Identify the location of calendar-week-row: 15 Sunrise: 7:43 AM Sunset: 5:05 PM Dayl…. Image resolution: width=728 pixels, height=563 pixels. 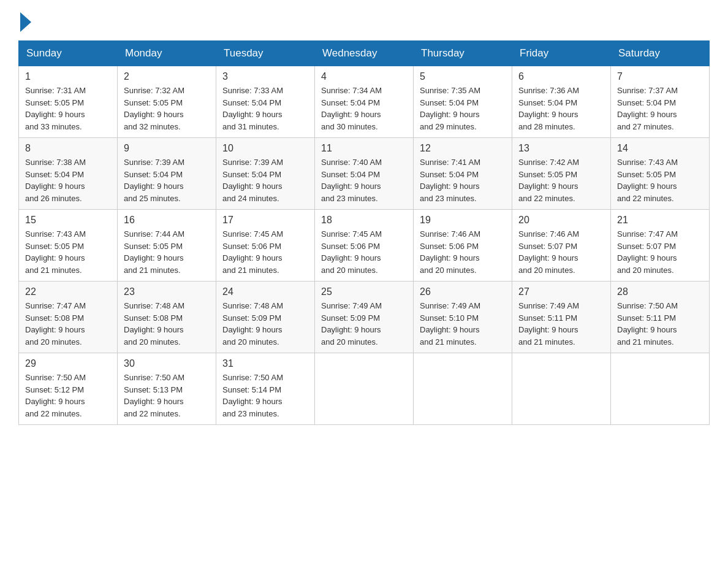
(364, 245).